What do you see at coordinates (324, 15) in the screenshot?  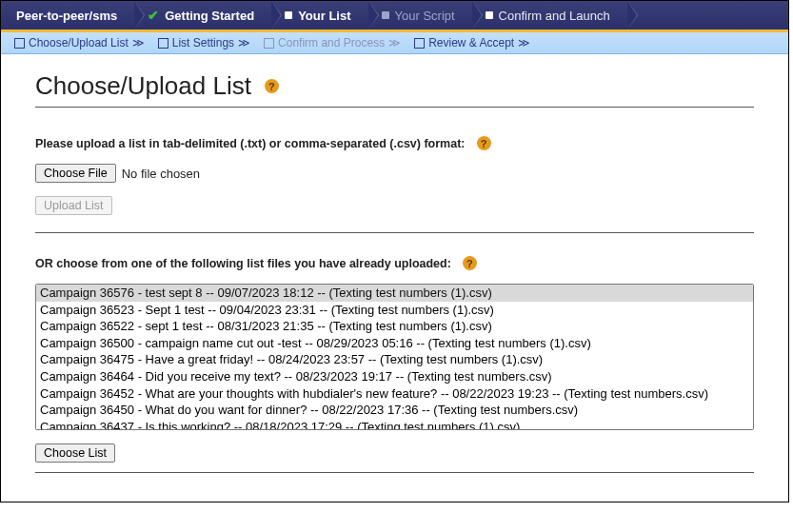 I see `nav-step-label: Your List` at bounding box center [324, 15].